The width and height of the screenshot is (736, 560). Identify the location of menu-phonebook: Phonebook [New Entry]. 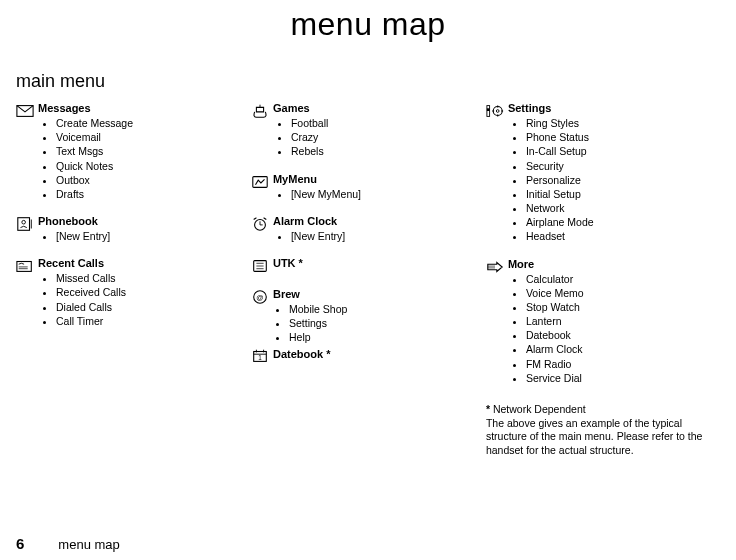
(128, 229).